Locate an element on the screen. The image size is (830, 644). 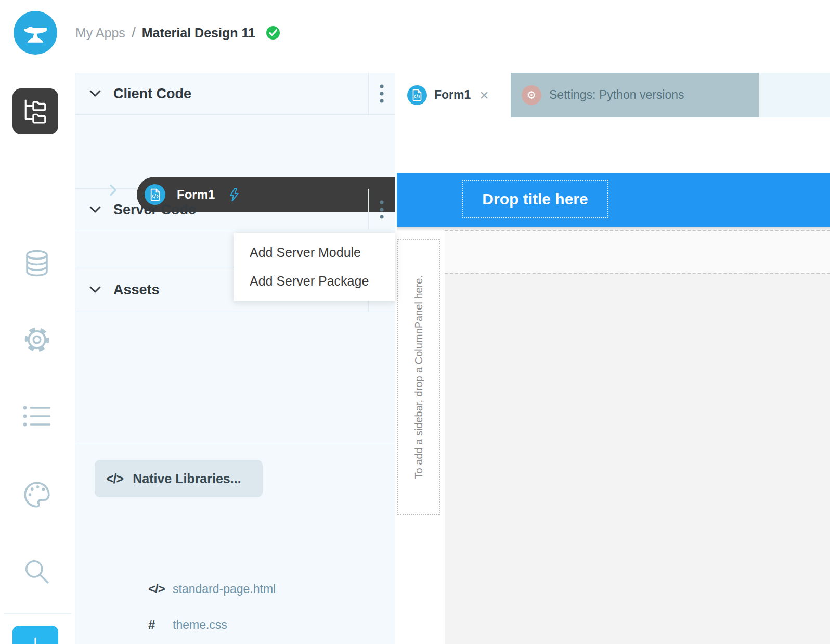
server-code-context-menu: Add Server Module Add Server Package is located at coordinates (315, 266).